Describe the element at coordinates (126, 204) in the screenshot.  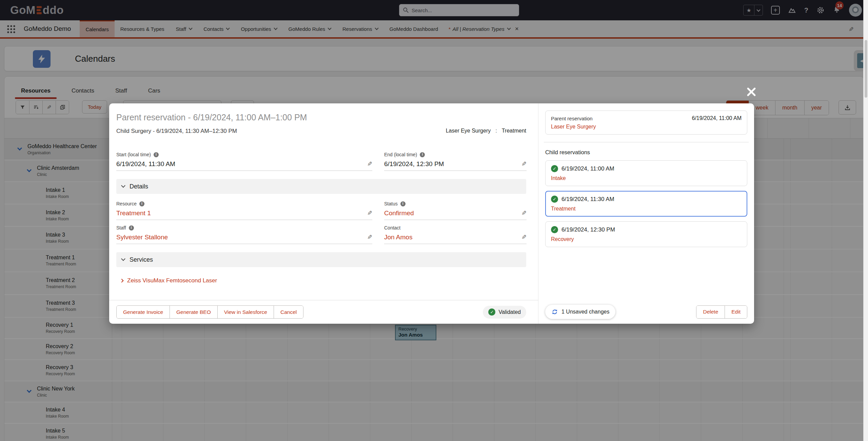
I see `resource-label: Resource` at that location.